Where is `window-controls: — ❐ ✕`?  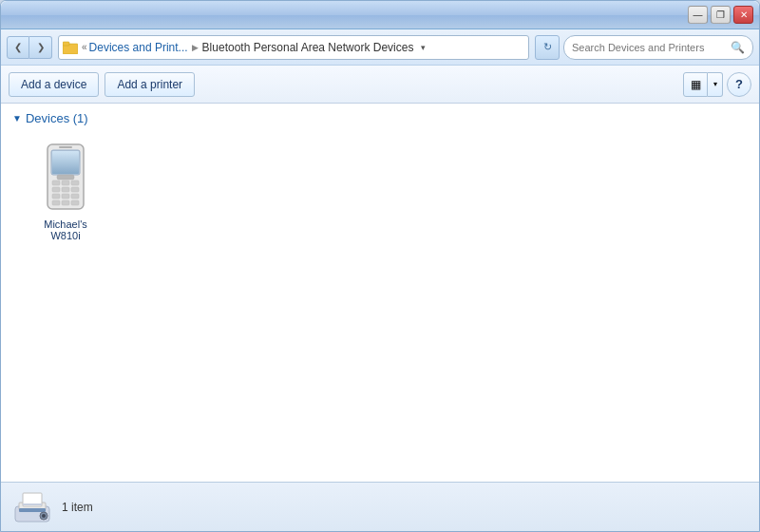
window-controls: — ❐ ✕ is located at coordinates (720, 15).